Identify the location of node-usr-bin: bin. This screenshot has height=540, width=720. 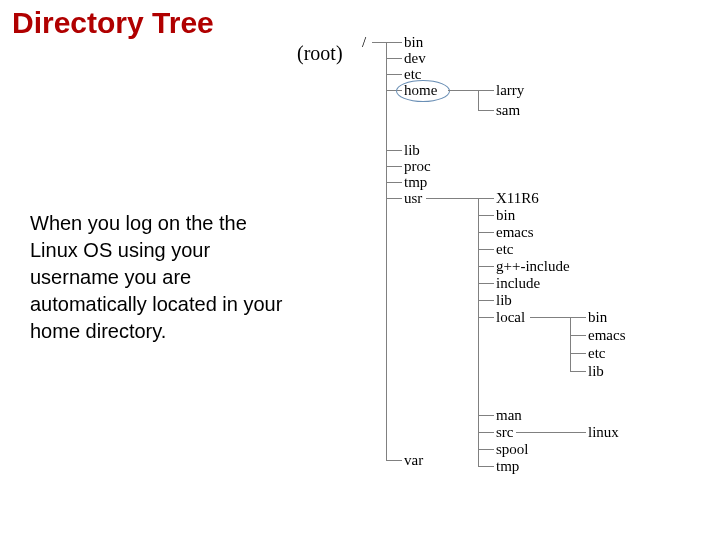
(506, 216).